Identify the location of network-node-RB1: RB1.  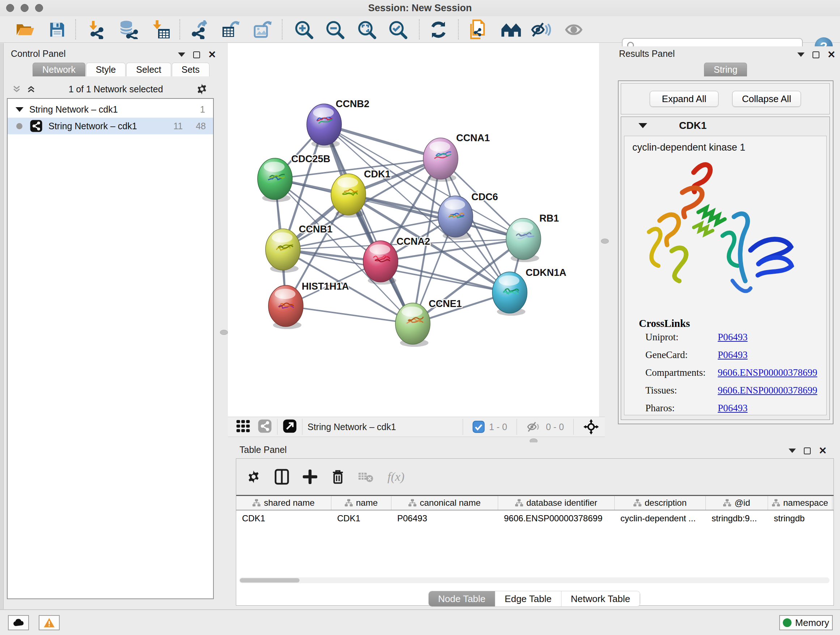
(532, 238).